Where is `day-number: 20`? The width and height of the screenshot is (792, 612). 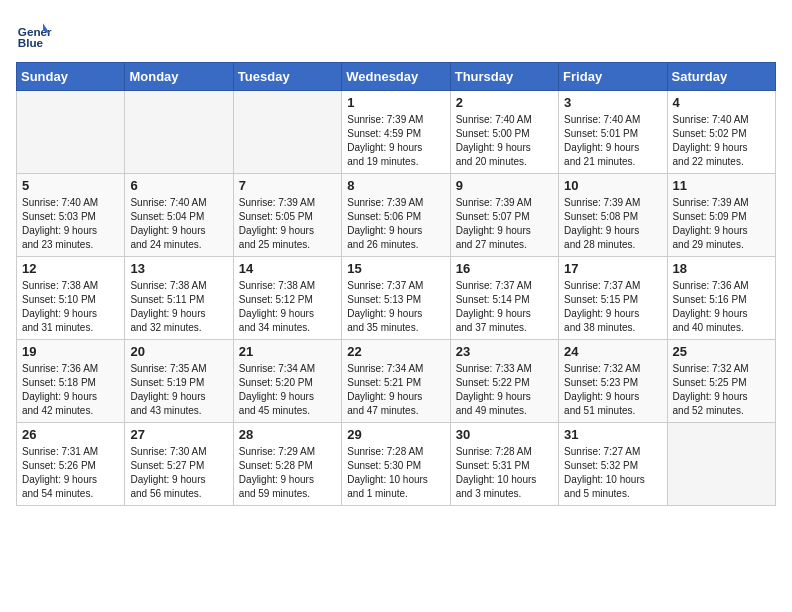
day-number: 20 is located at coordinates (178, 352).